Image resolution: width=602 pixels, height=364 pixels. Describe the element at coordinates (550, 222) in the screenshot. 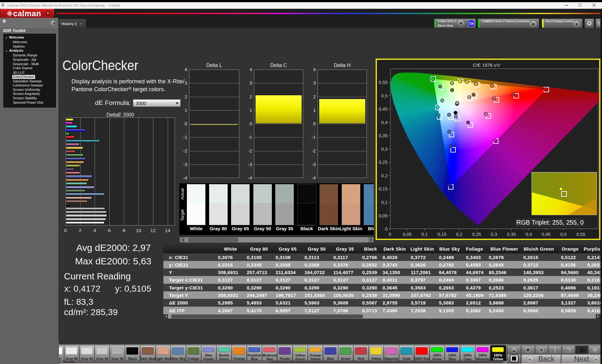

I see `svg-text: RGB Triplet: 255, 255, 0` at that location.